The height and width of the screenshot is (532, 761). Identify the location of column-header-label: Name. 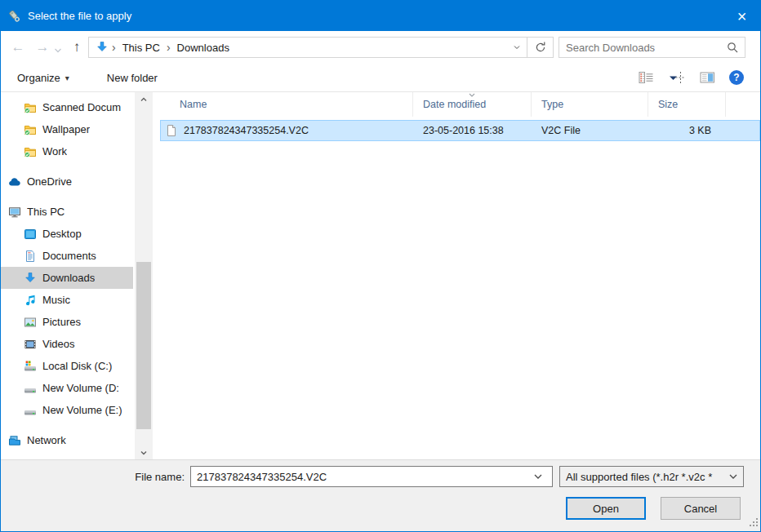
(193, 104).